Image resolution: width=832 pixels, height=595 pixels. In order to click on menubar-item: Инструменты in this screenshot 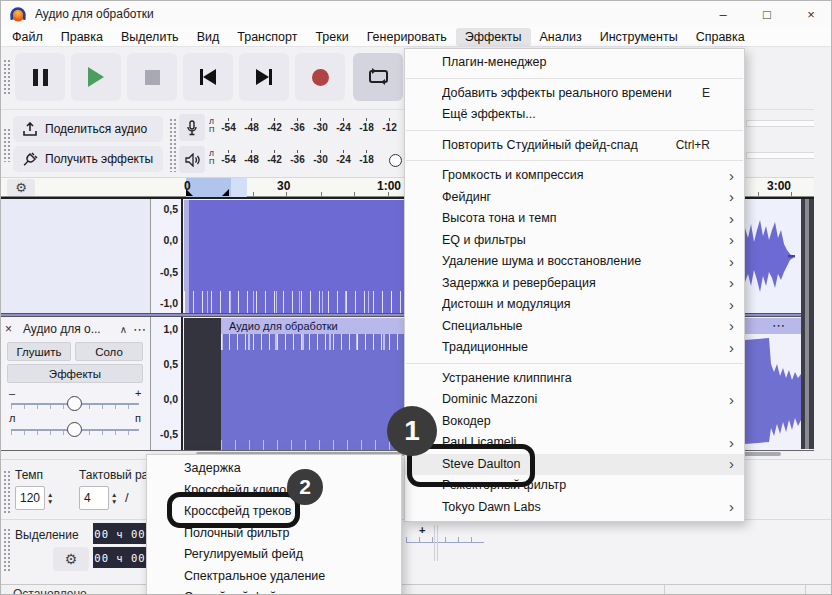, I will do `click(639, 37)`.